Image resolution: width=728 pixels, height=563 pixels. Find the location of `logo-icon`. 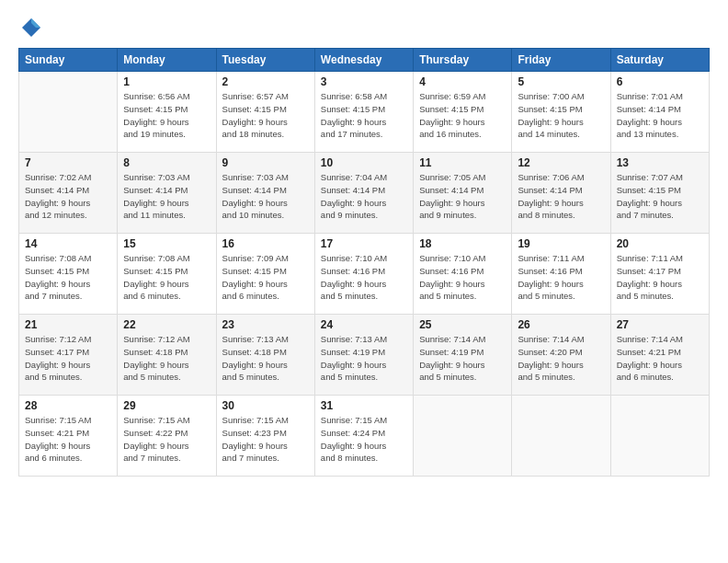

logo-icon is located at coordinates (31, 28).